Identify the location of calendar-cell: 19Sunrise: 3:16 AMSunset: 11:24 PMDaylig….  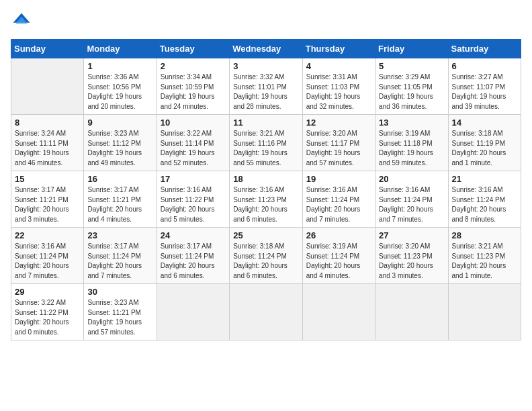
(339, 199).